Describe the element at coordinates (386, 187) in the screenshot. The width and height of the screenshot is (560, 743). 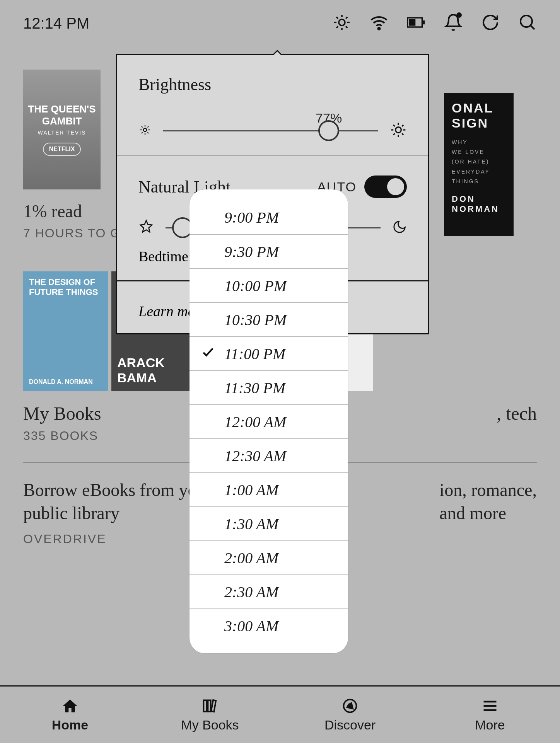
I see `auto-toggle` at that location.